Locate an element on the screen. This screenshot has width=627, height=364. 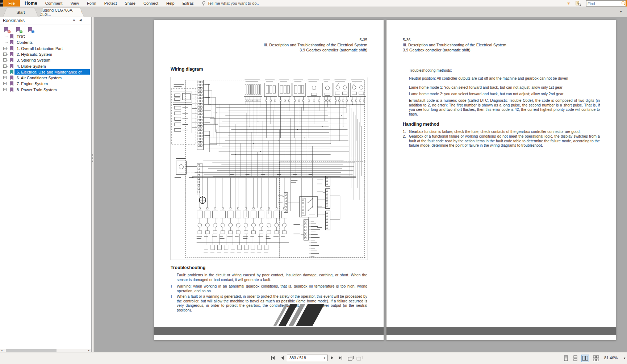
methods-paragraph: Troubleshooting methods: is located at coordinates (504, 71).